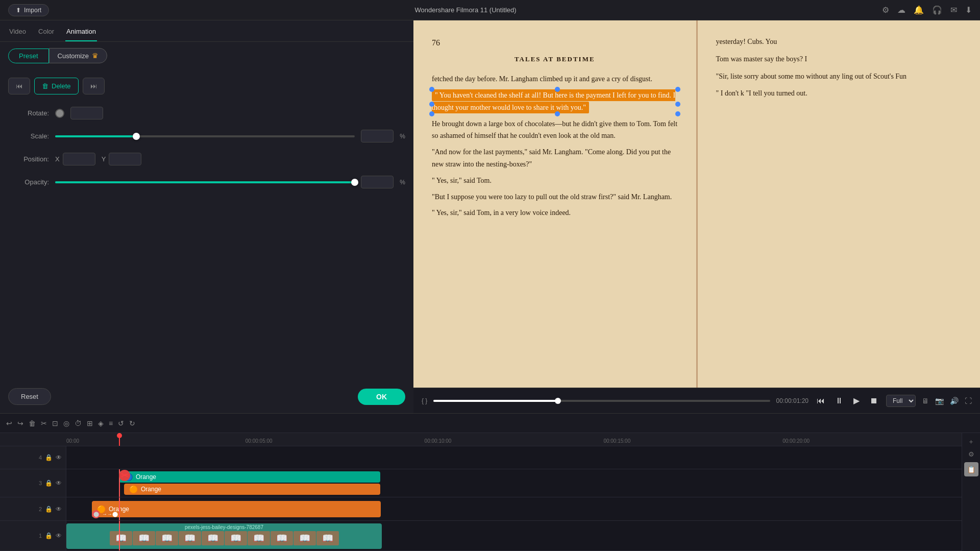 The height and width of the screenshot is (551, 980). What do you see at coordinates (121, 423) in the screenshot?
I see `undo2-icon: ↺` at bounding box center [121, 423].